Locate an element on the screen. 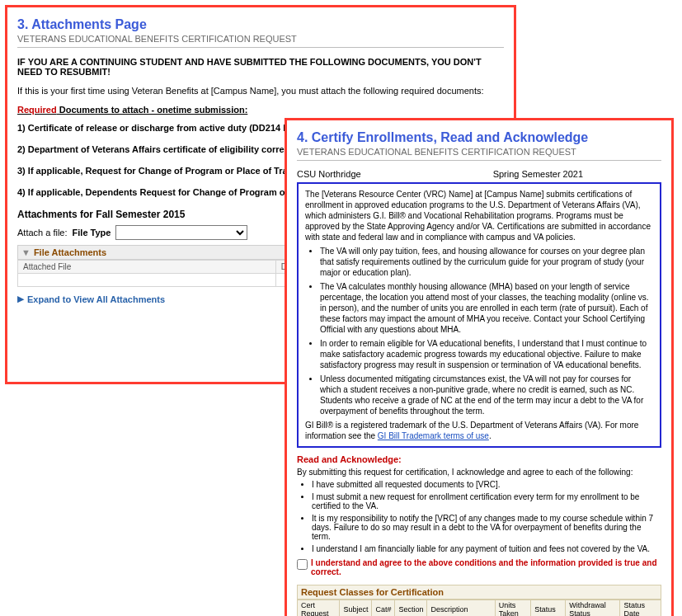 This screenshot has height=616, width=682. col-attached-file: Attached File is located at coordinates (147, 267).